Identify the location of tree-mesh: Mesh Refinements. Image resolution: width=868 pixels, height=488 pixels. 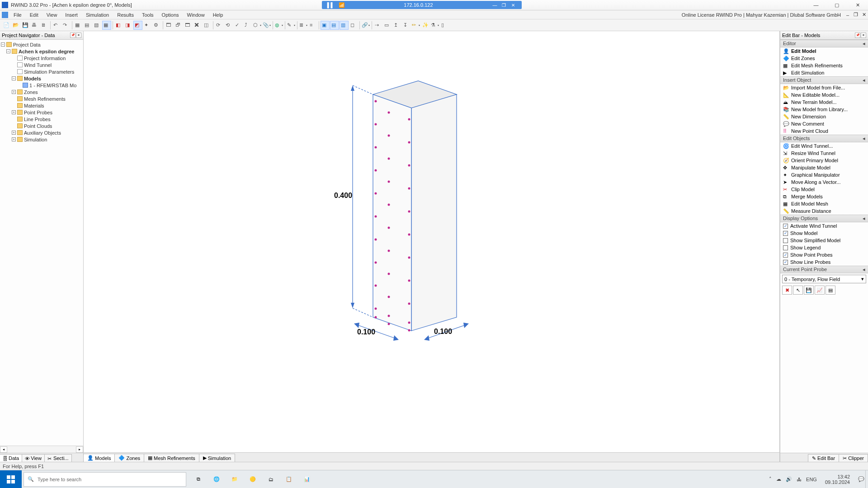
(45, 99).